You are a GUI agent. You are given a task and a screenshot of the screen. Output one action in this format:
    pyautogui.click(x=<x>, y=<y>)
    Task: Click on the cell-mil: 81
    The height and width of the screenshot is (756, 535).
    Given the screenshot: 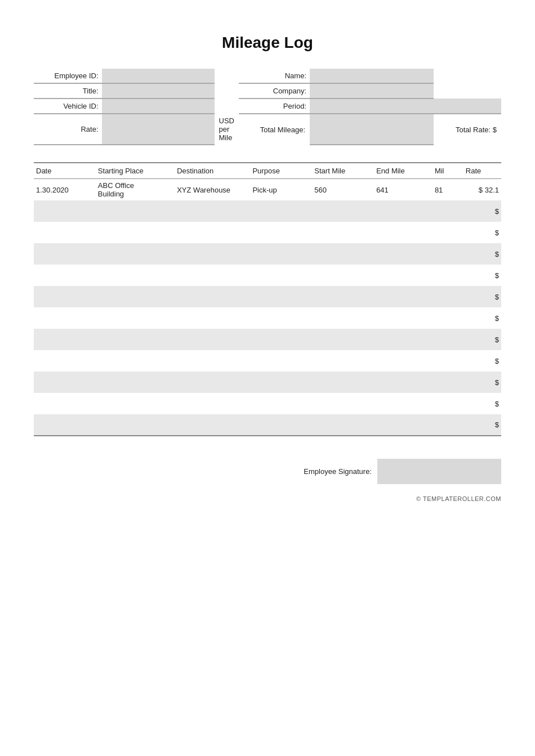 What is the action you would take?
    pyautogui.click(x=448, y=190)
    